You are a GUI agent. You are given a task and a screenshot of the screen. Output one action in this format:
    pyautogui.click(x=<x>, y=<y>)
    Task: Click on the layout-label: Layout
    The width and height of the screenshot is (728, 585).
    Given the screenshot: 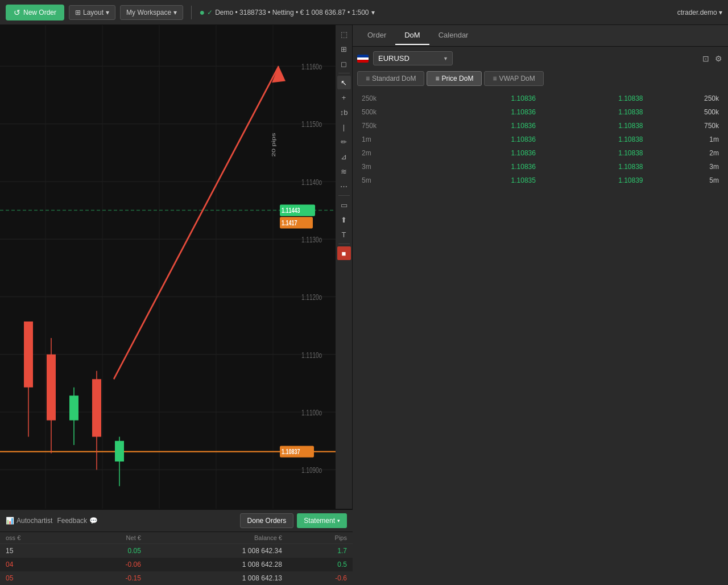 What is the action you would take?
    pyautogui.click(x=93, y=13)
    